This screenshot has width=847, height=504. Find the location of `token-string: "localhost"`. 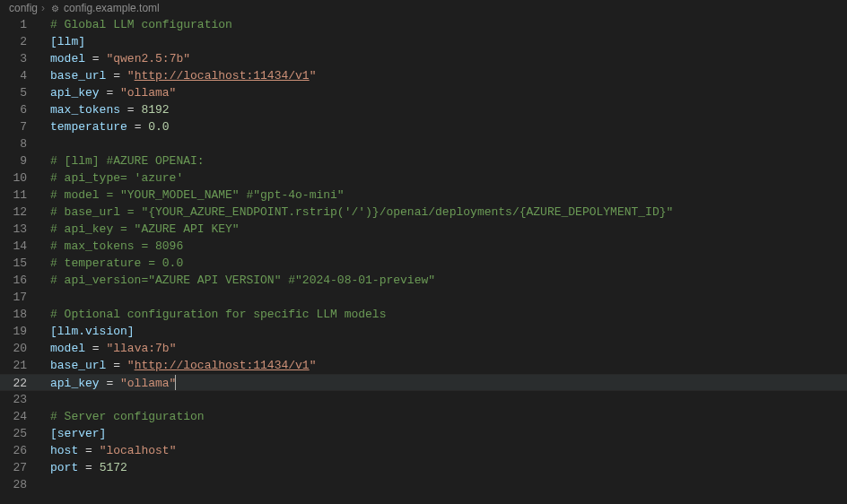

token-string: "localhost" is located at coordinates (138, 450).